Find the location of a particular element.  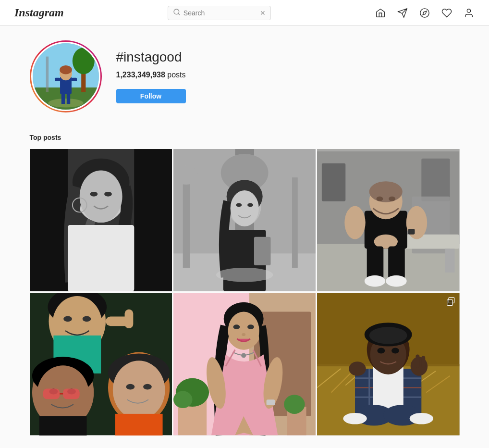

tag-header: #instagood 1,233,349,938 posts Follow is located at coordinates (245, 76).